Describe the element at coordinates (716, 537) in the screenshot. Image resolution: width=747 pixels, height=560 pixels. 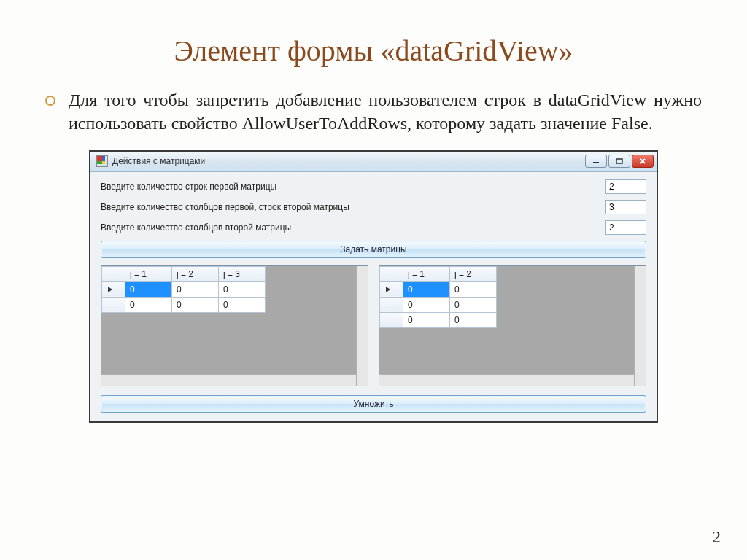
I see `slide-number: 2` at that location.